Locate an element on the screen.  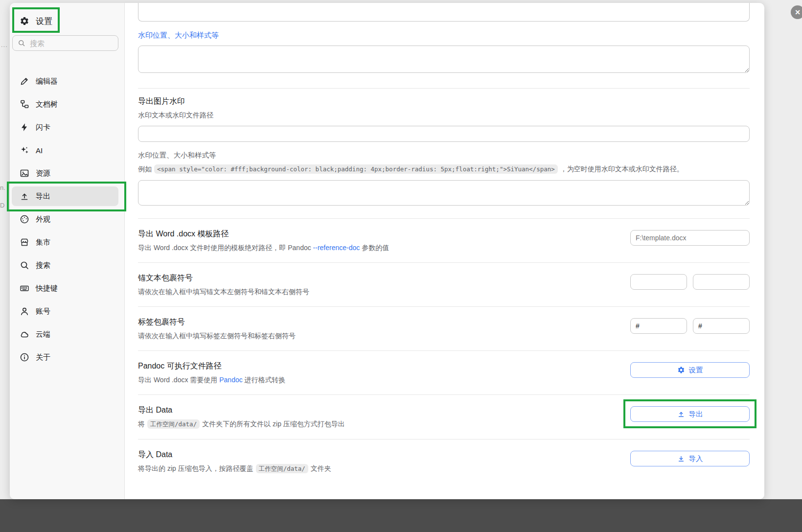
background-fragment: D is located at coordinates (2, 206).